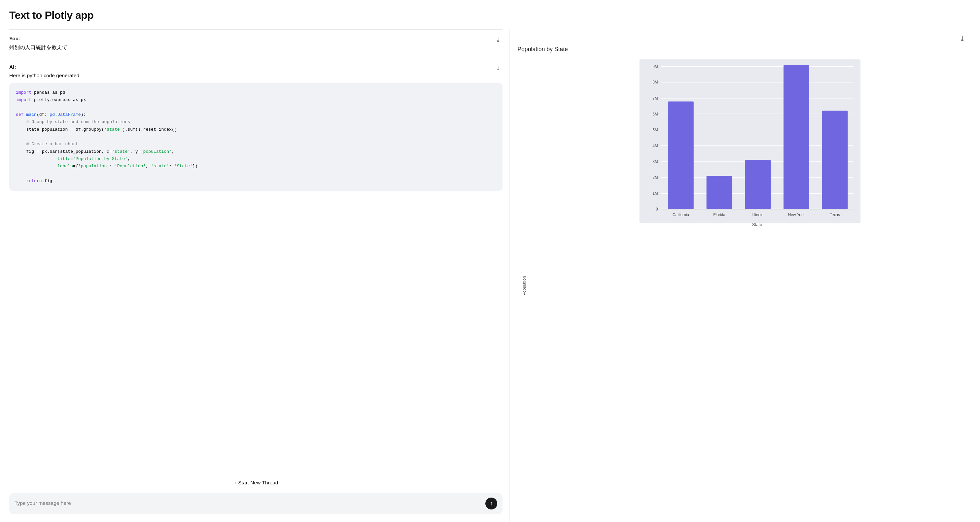 This screenshot has width=980, height=522. What do you see at coordinates (249, 505) in the screenshot?
I see `message-input` at bounding box center [249, 505].